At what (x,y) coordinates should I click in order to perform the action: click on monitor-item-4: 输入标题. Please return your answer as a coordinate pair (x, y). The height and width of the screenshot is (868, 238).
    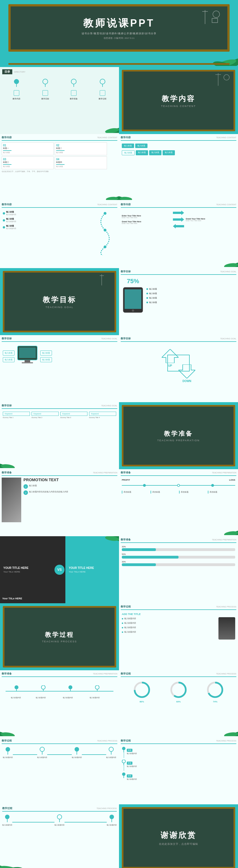
    Looking at the image, I should click on (46, 360).